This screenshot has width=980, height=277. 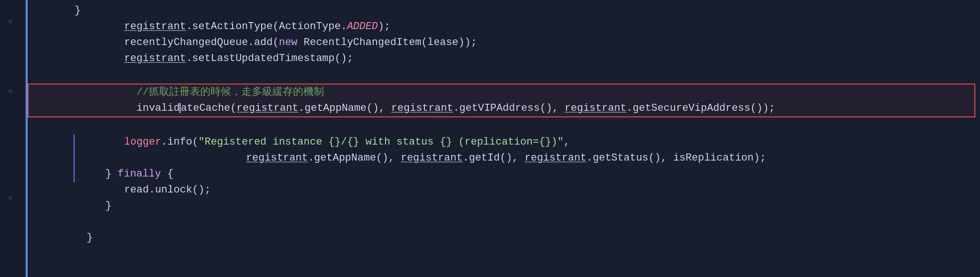 What do you see at coordinates (504, 206) in the screenshot?
I see `code-line-close-finally: }` at bounding box center [504, 206].